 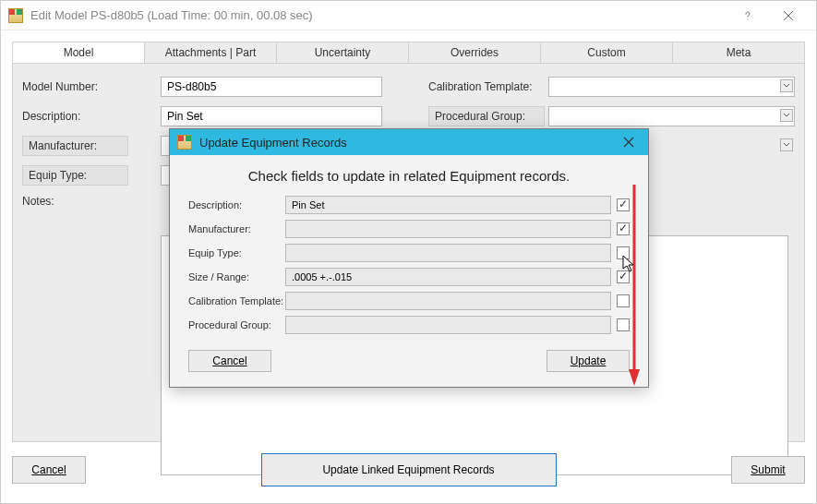 I want to click on submit-button-label: Submit, so click(x=768, y=470).